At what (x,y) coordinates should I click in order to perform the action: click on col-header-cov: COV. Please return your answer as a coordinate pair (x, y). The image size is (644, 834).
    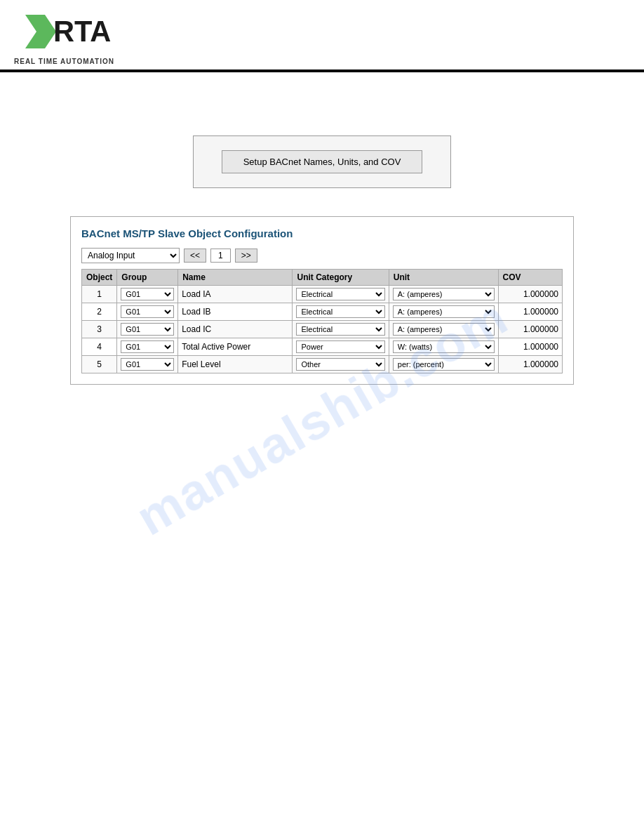
    Looking at the image, I should click on (530, 278).